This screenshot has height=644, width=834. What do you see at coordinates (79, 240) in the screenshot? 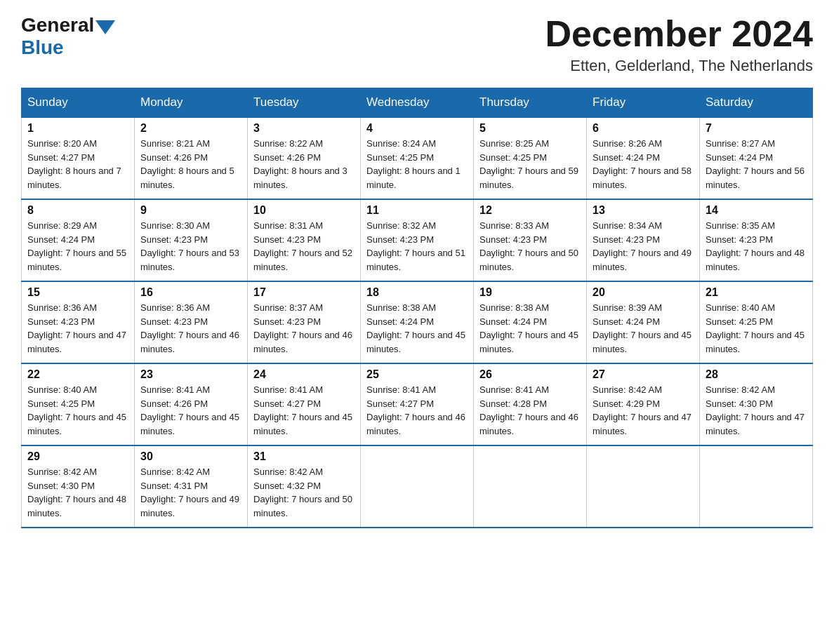
I see `calendar-cell: 8 Sunrise: 8:29 AMSunset: 4:24 PMDayligh…` at bounding box center [79, 240].